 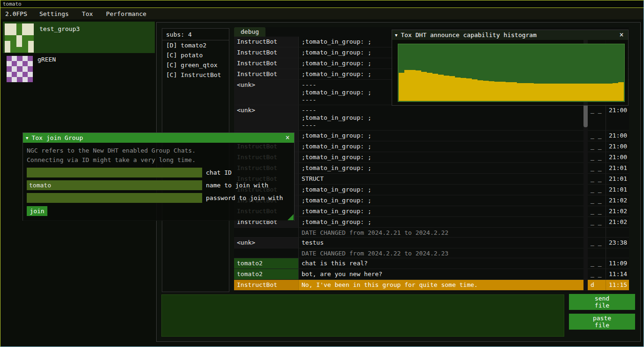 What do you see at coordinates (443, 232) in the screenshot?
I see `cell-msg: DATE CHANGED from 2024.2.21 to 2024.2.22` at bounding box center [443, 232].